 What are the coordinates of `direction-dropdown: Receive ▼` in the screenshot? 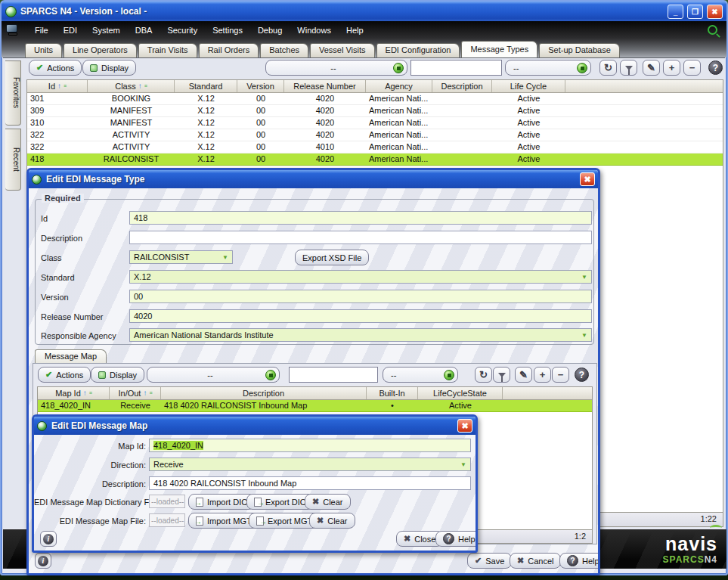 It's located at (310, 464).